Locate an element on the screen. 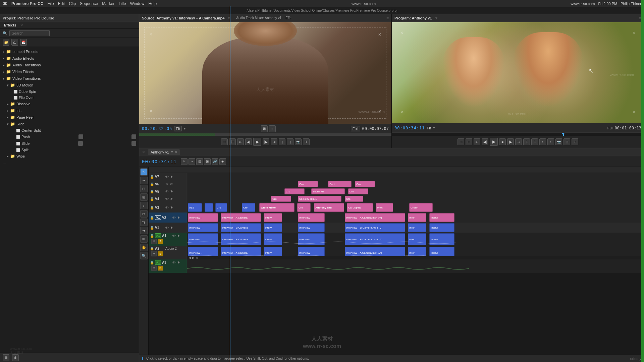 The height and width of the screenshot is (362, 644). source-step-back: ◀| is located at coordinates (249, 142).